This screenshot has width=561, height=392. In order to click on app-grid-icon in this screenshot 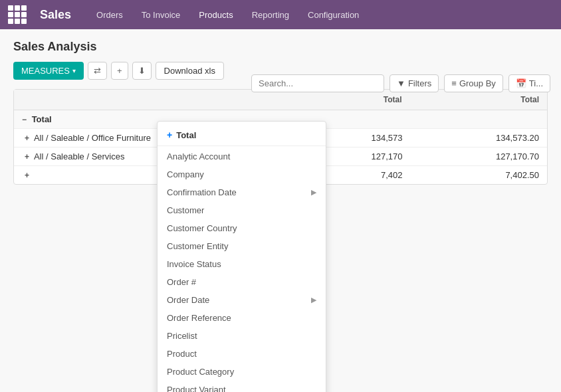, I will do `click(17, 15)`.